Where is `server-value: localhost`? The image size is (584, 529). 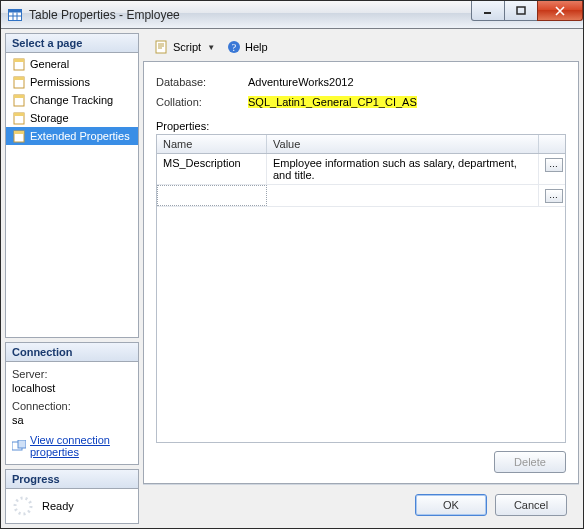
server-value: localhost is located at coordinates (72, 388).